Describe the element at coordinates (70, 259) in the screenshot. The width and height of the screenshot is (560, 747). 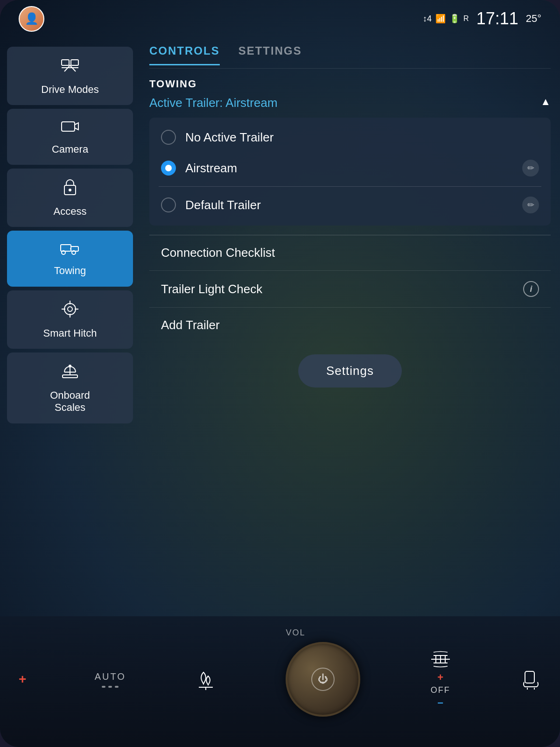
I see `sidebar-item-towing: Towing` at that location.